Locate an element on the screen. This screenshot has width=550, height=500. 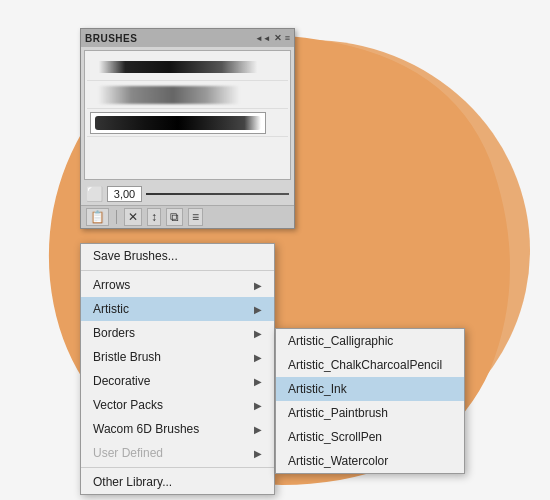
menu-item-bristle-brush: Bristle Brush ▶ is located at coordinates (178, 357).